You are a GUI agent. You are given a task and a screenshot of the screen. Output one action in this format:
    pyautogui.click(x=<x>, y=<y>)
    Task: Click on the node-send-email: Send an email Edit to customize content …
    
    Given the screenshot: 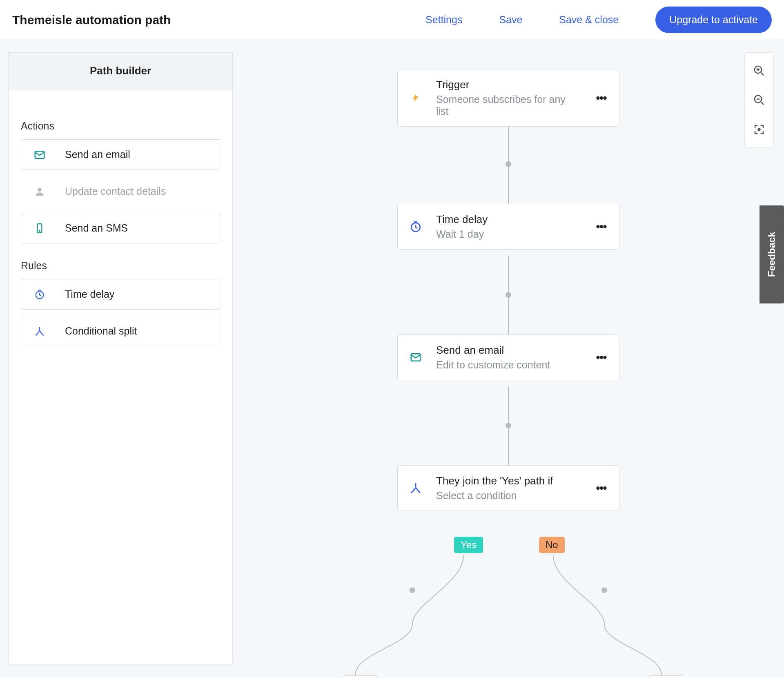 What is the action you would take?
    pyautogui.click(x=508, y=357)
    